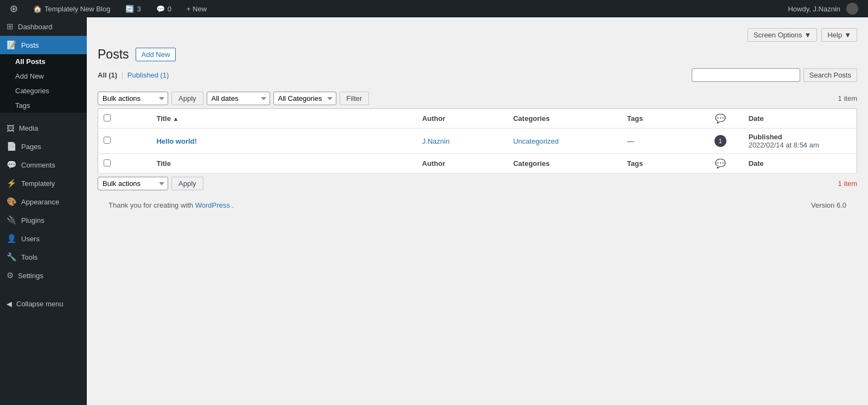 Image resolution: width=868 pixels, height=405 pixels. Describe the element at coordinates (188, 99) in the screenshot. I see `top-apply-button: Apply` at that location.